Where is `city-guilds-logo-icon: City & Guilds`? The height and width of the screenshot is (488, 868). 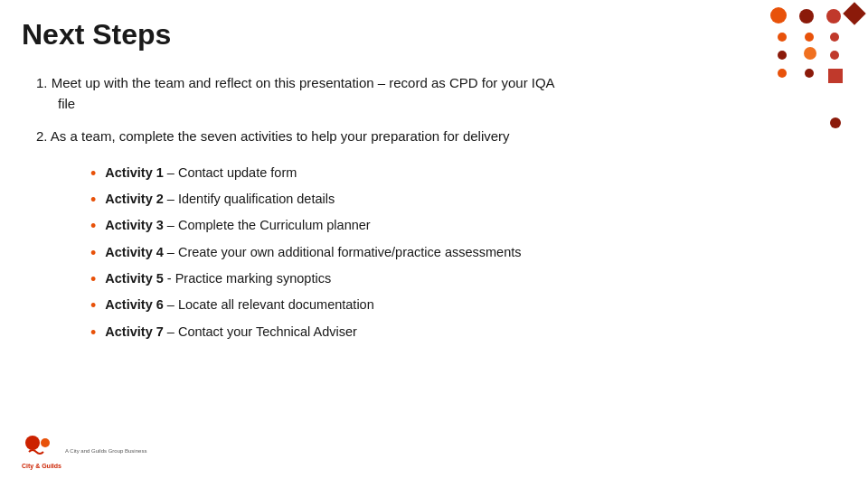 city-guilds-logo-icon: City & Guilds is located at coordinates (40, 450).